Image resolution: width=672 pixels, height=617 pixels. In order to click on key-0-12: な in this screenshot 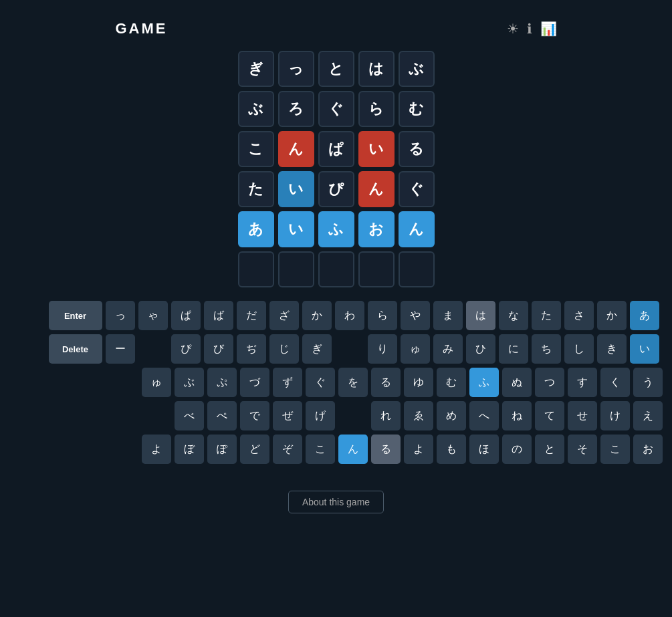, I will do `click(514, 316)`.